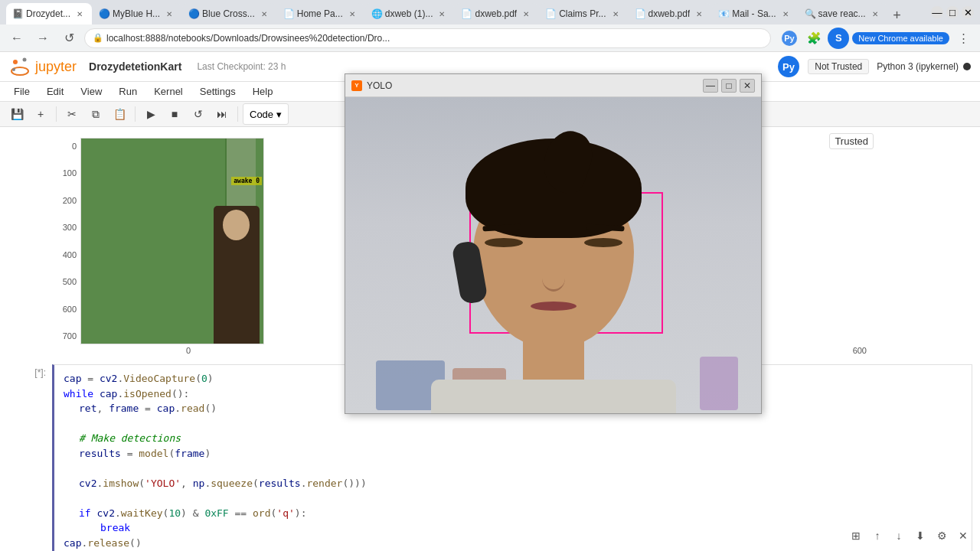  Describe the element at coordinates (41, 114) in the screenshot. I see `add-cell-button: +` at that location.